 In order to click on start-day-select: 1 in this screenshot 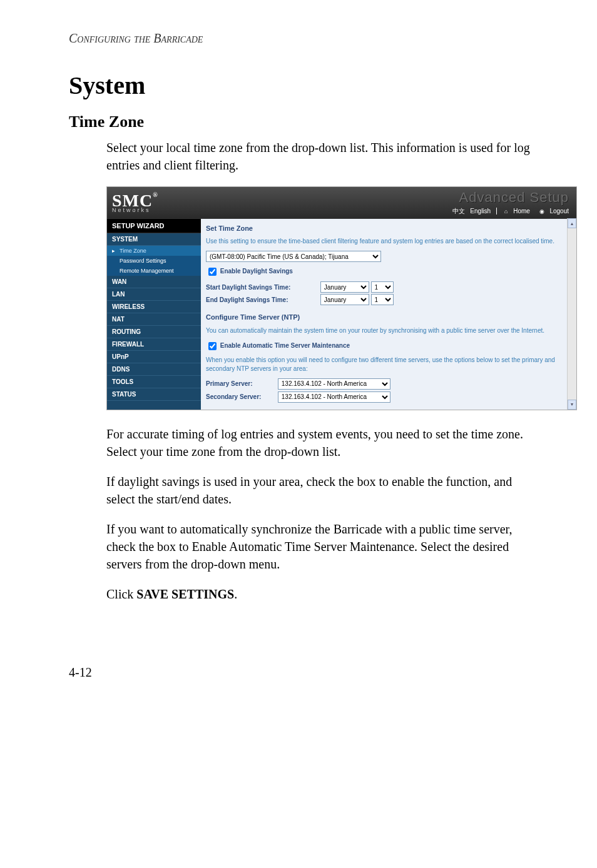, I will do `click(382, 287)`.